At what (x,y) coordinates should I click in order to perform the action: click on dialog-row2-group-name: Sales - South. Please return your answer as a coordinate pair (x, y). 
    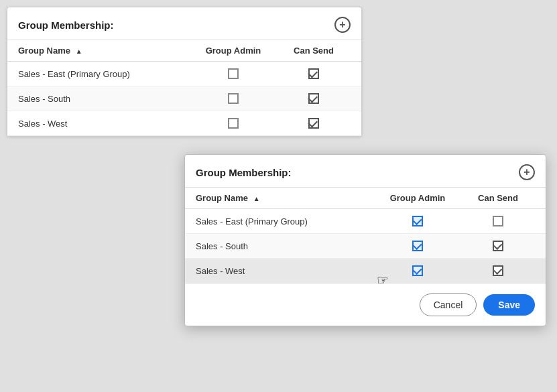
    Looking at the image, I should click on (285, 247).